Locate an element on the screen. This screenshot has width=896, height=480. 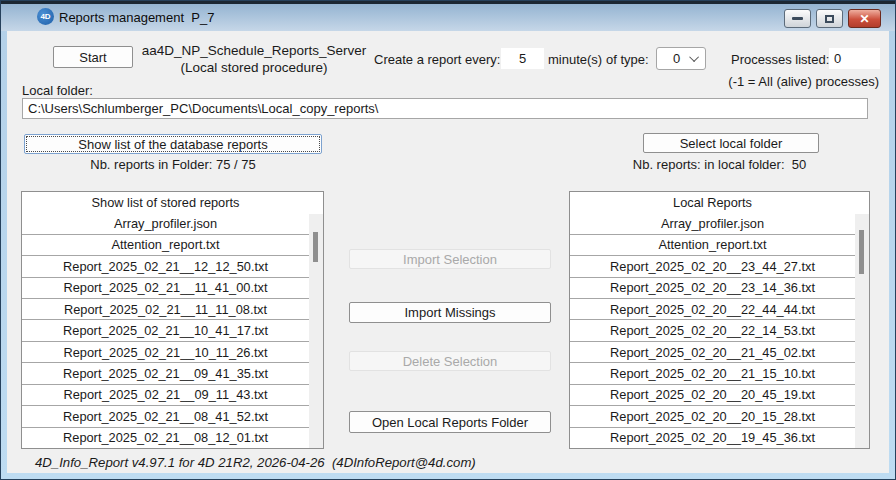
list-item: Report_2025_02_20__20_45_19.txt is located at coordinates (720, 396).